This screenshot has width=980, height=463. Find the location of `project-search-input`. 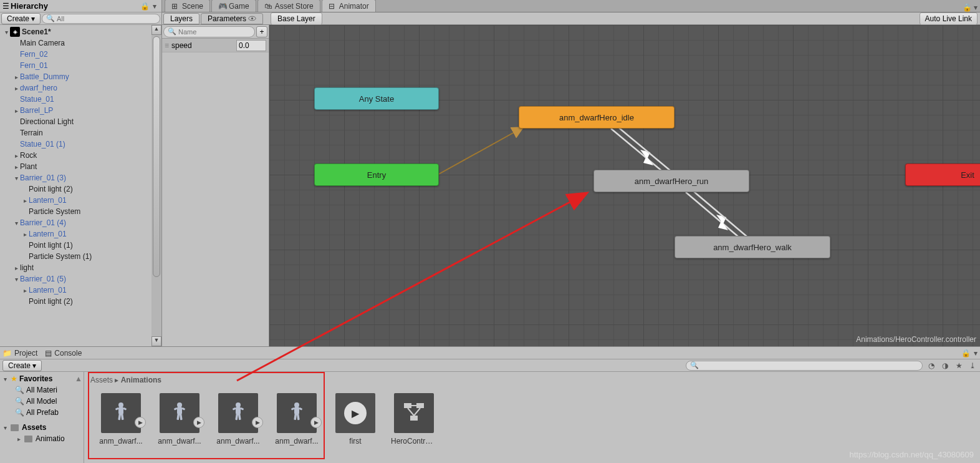

project-search-input is located at coordinates (809, 366).